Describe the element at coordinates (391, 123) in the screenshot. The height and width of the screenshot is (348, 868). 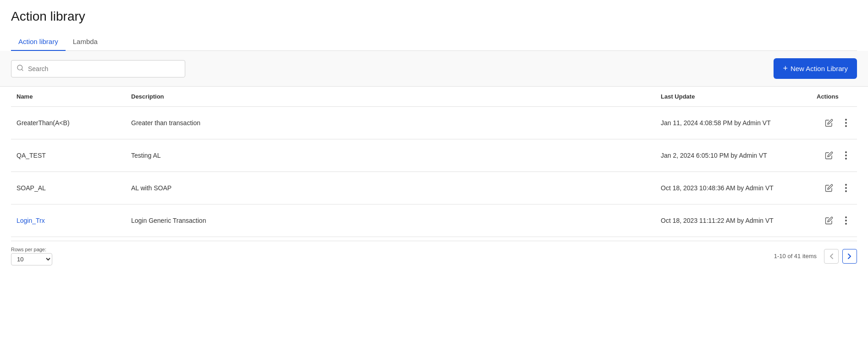
I see `row-description-0: Greater than transaction` at that location.